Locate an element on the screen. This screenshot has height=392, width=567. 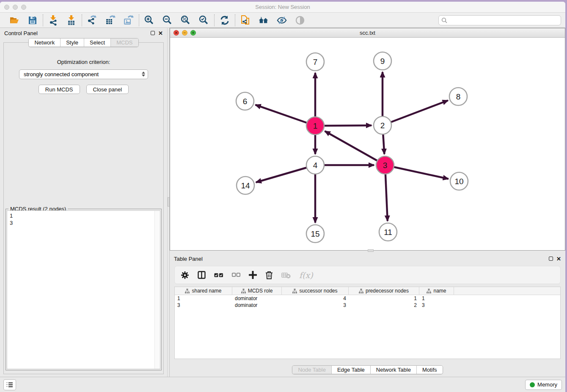
main-toolbar is located at coordinates (283, 20).